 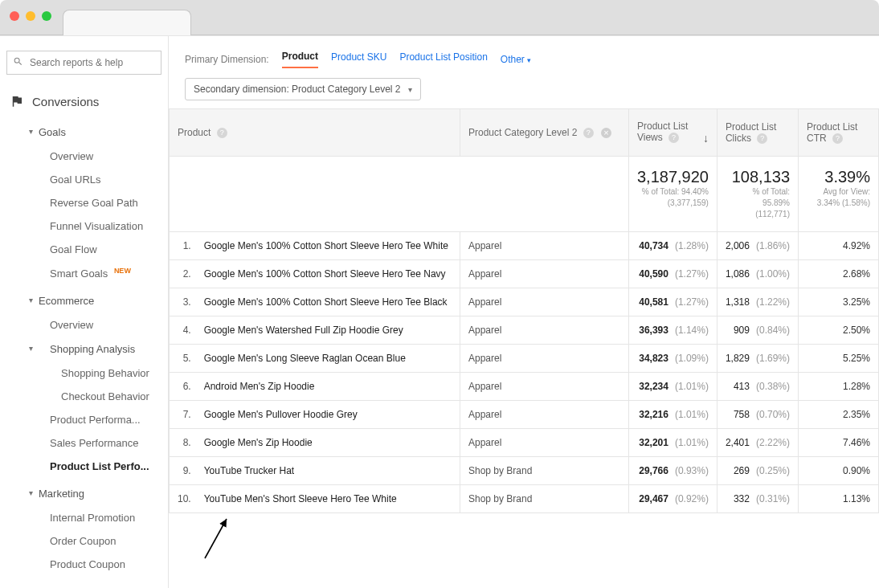 What do you see at coordinates (524, 414) in the screenshot?
I see `table-row: 7.Google Men's Pullover Hoodie GreyAppar…` at bounding box center [524, 414].